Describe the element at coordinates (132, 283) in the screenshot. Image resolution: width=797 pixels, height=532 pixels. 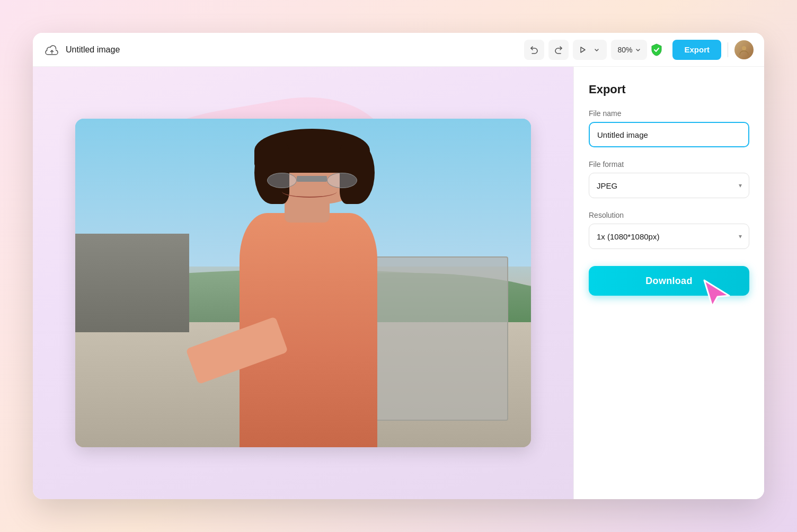
I see `photo-building-left` at that location.